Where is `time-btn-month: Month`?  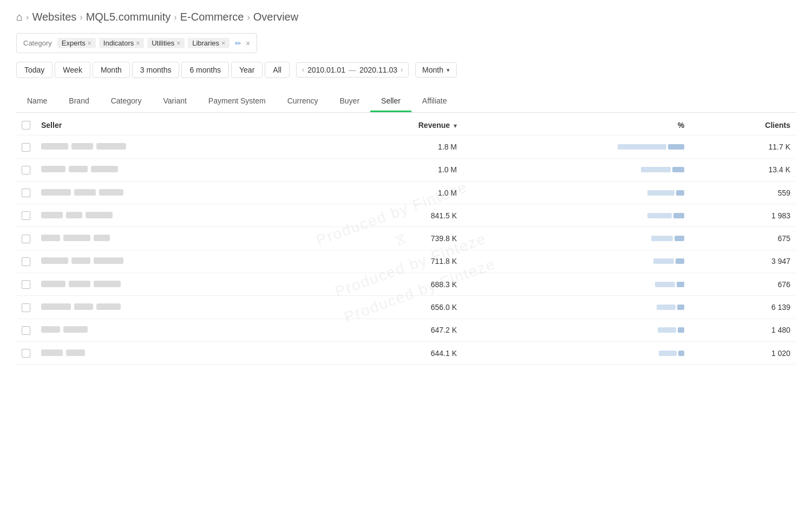
time-btn-month: Month is located at coordinates (112, 70).